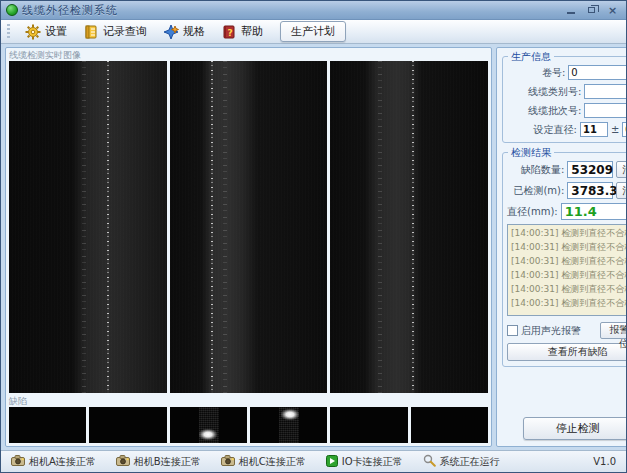 This screenshot has width=627, height=473. Describe the element at coordinates (462, 462) in the screenshot. I see `system-running-status: 系统正在运行` at that location.